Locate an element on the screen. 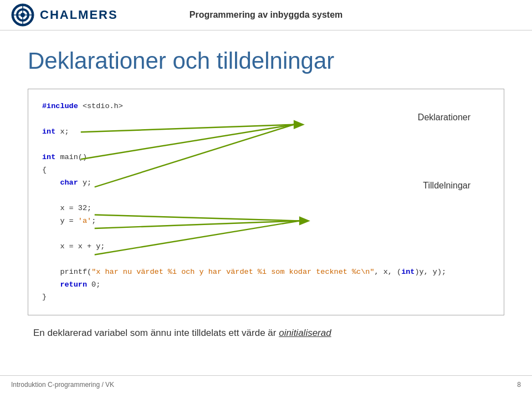 This screenshot has height=393, width=532. logo-area: CHALMERS is located at coordinates (74, 15).